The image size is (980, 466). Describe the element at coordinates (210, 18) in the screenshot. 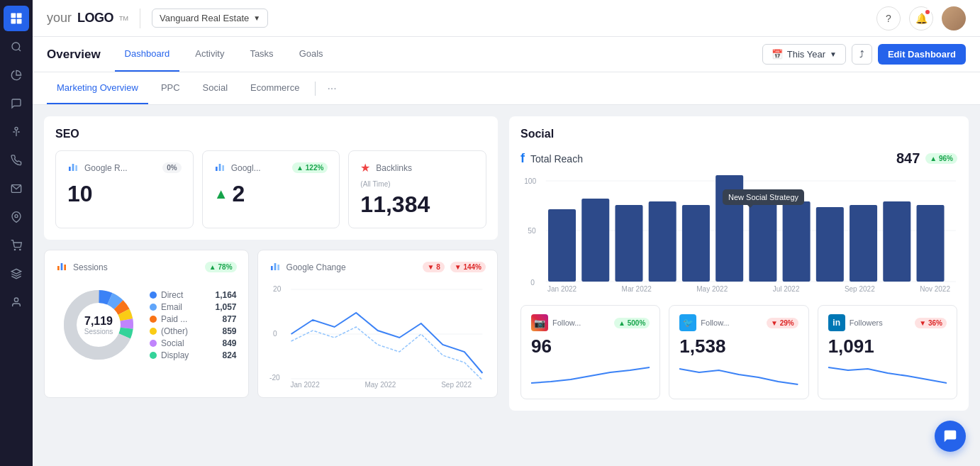

I see `company-selector: Vanguard Real Estate ▼` at that location.